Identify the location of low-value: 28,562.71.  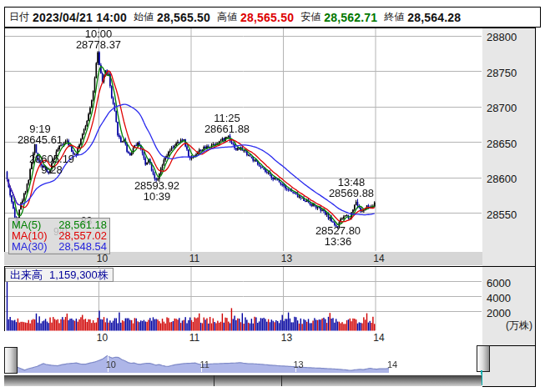
(351, 18).